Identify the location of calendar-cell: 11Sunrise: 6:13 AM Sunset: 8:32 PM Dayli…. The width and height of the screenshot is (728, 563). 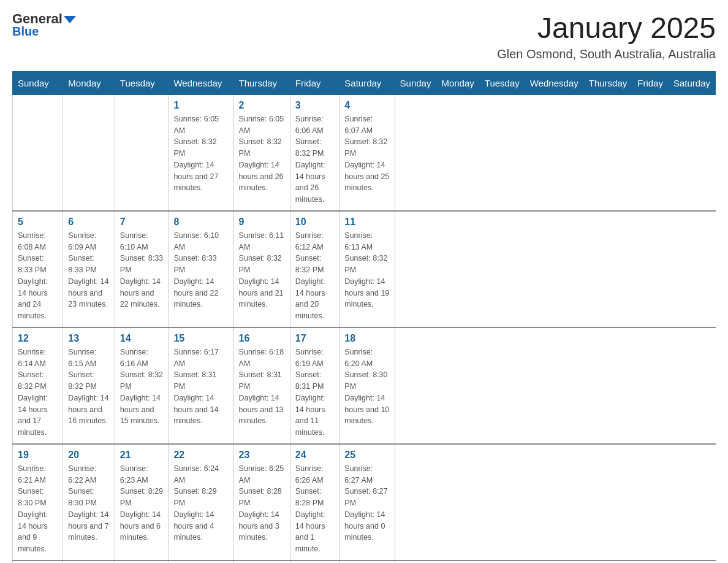
(367, 269).